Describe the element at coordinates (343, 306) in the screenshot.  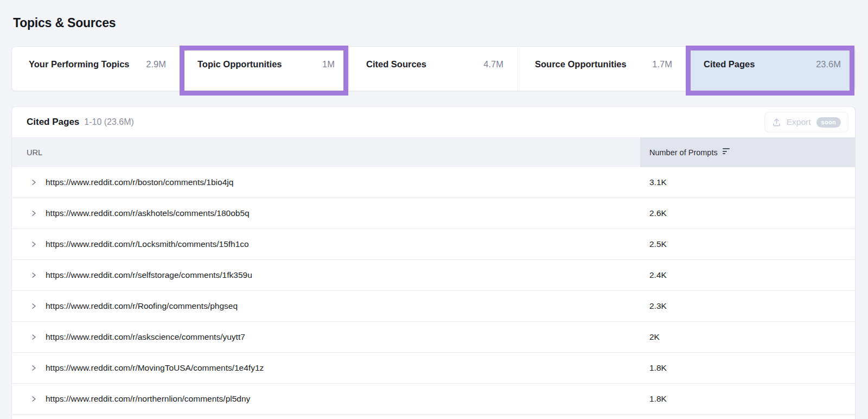
I see `row-url: https://www.reddit.com/r/Roofing/comment…` at that location.